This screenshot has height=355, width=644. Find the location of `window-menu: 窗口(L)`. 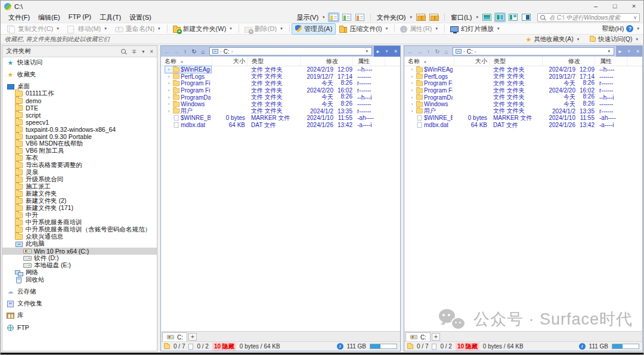

window-menu: 窗口(L) is located at coordinates (462, 18).